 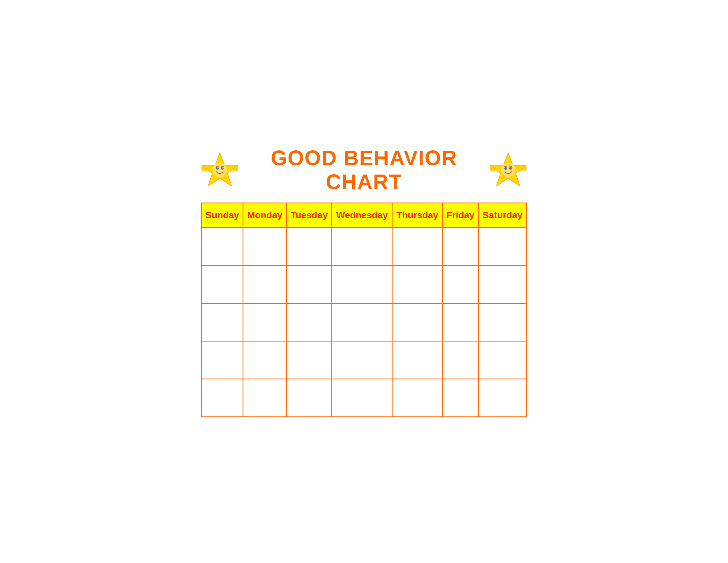 What do you see at coordinates (265, 246) in the screenshot?
I see `cell-row1-mon` at bounding box center [265, 246].